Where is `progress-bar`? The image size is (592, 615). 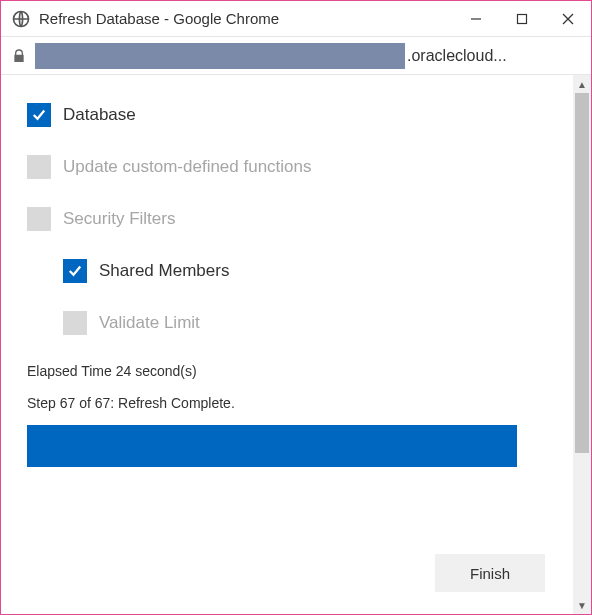 progress-bar is located at coordinates (272, 446).